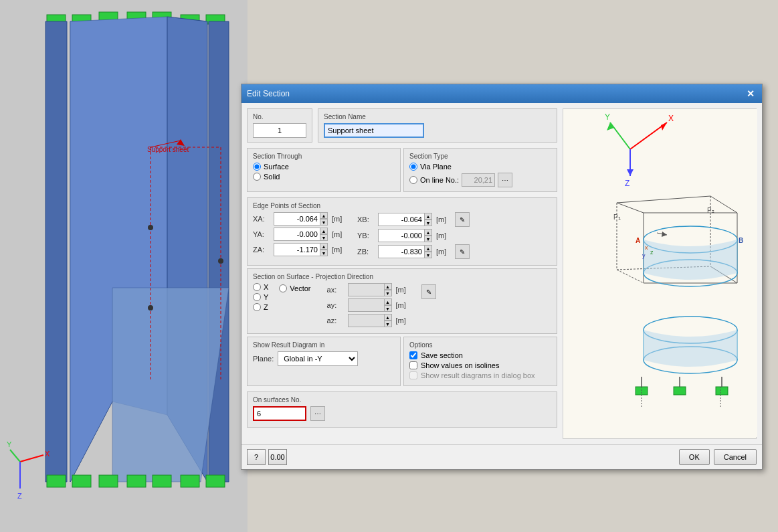 This screenshot has height=532, width=778. What do you see at coordinates (388, 302) in the screenshot?
I see `ay-up: ▲` at bounding box center [388, 302].